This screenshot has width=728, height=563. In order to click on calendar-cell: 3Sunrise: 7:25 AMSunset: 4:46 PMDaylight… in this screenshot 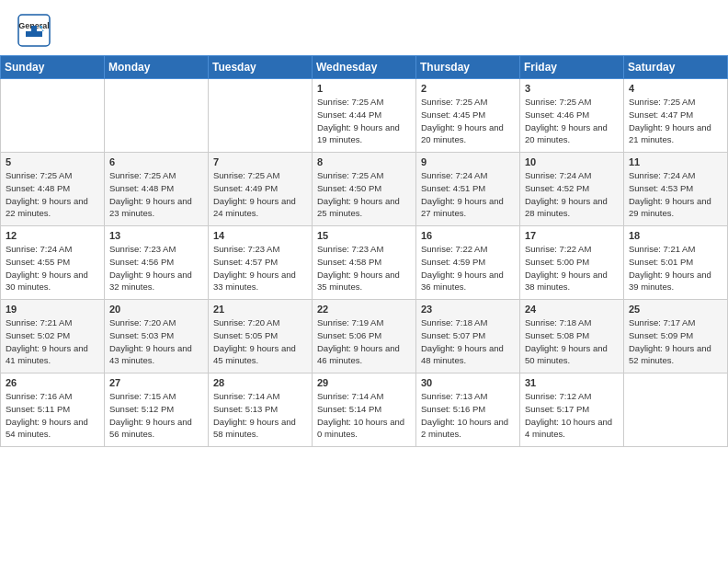, I will do `click(572, 116)`.